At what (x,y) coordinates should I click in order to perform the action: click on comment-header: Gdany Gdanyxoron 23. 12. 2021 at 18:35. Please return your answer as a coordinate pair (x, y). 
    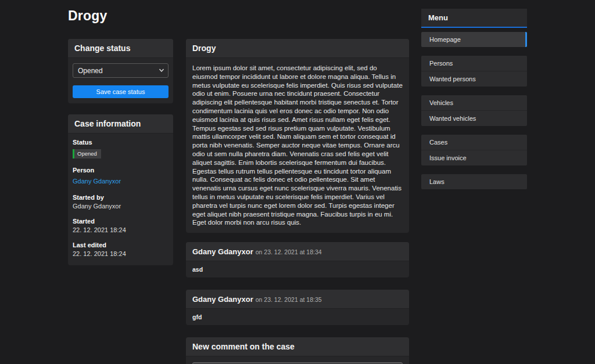
    Looking at the image, I should click on (298, 300).